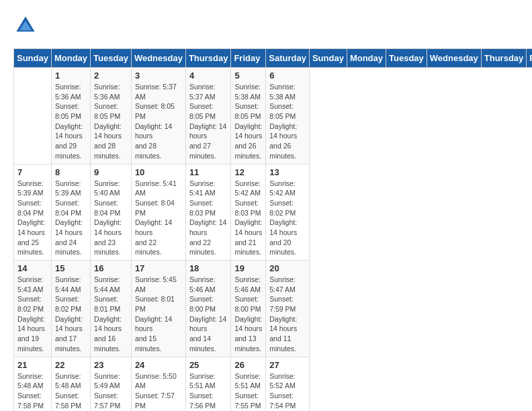  What do you see at coordinates (71, 314) in the screenshot?
I see `day-info: Sunrise: 5:44 AM Sunset: 8:02 PM Dayligh…` at bounding box center [71, 314].